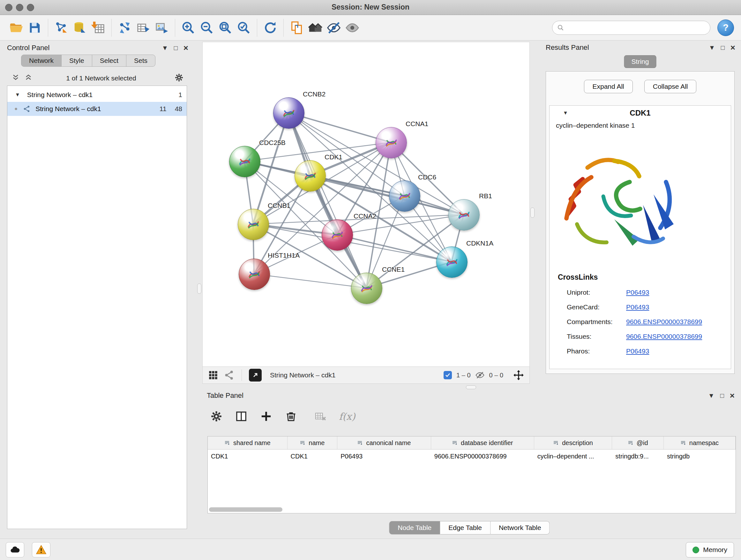 The height and width of the screenshot is (560, 741). What do you see at coordinates (97, 95) in the screenshot?
I see `network-collection-row: ▼ String Network – cdk1 1` at bounding box center [97, 95].